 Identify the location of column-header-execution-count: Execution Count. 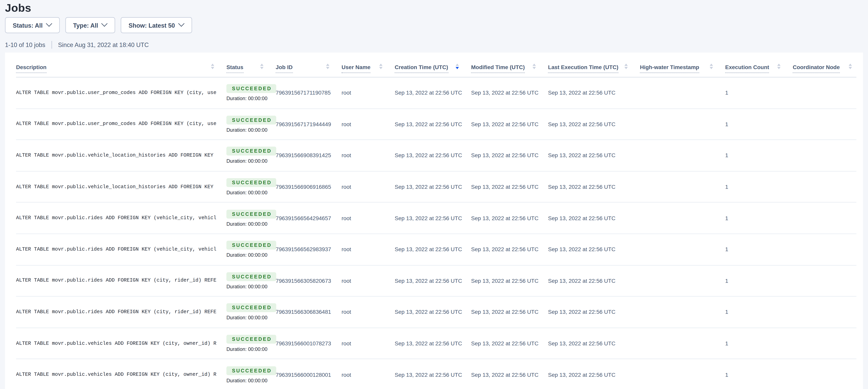
(759, 65).